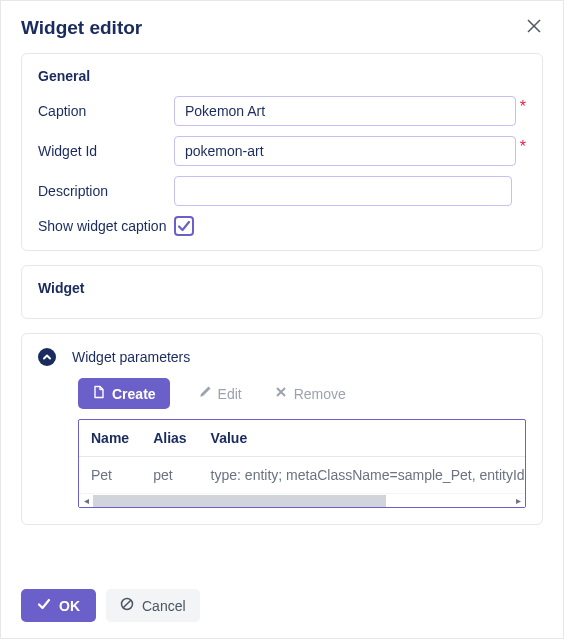  I want to click on cell-alias: pet, so click(170, 476).